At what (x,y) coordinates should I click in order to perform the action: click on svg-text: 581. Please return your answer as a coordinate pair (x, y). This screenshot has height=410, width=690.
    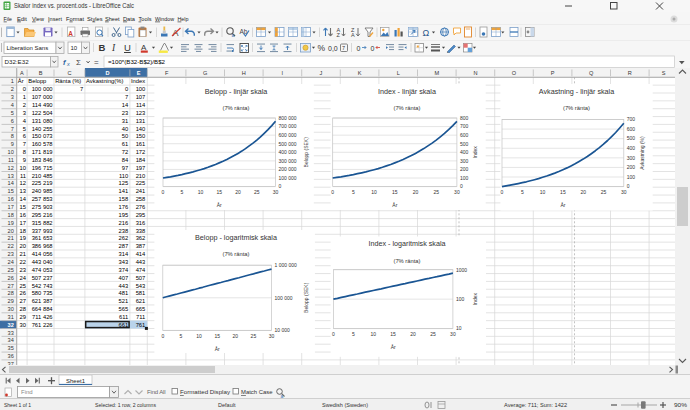
    Looking at the image, I should click on (141, 293).